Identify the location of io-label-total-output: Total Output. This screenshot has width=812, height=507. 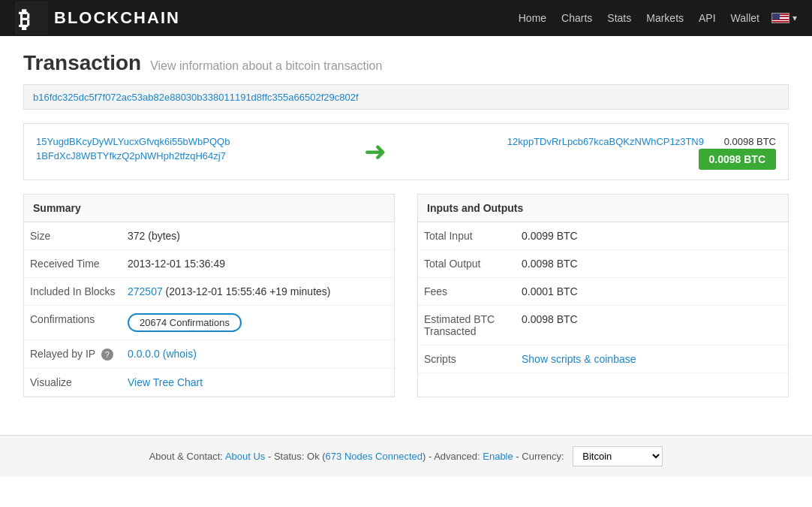
(467, 264).